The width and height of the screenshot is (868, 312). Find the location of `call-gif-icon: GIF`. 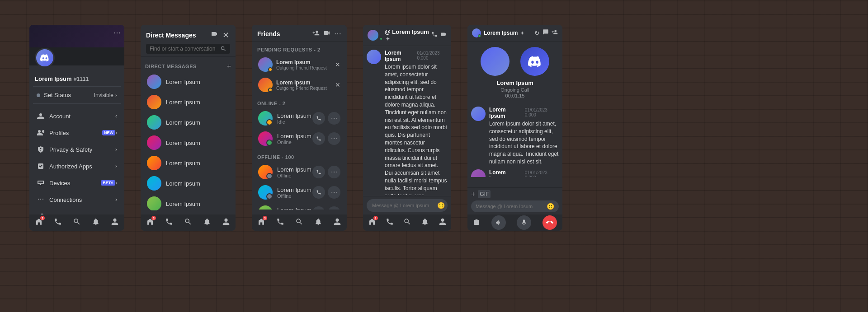

call-gif-icon: GIF is located at coordinates (484, 194).